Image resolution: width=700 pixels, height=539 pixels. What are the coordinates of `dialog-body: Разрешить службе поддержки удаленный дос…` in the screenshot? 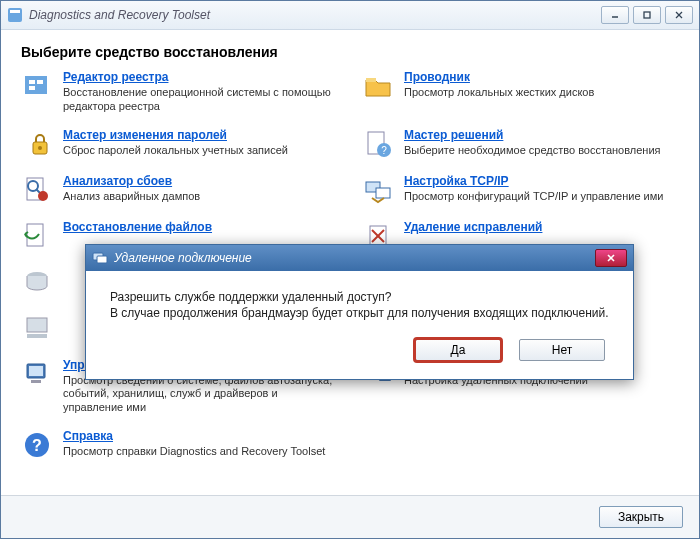 It's located at (360, 300).